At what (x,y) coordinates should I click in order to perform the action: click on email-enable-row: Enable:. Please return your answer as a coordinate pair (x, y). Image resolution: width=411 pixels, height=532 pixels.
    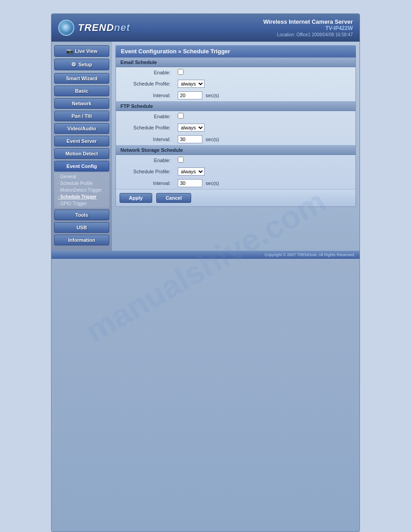
    Looking at the image, I should click on (235, 73).